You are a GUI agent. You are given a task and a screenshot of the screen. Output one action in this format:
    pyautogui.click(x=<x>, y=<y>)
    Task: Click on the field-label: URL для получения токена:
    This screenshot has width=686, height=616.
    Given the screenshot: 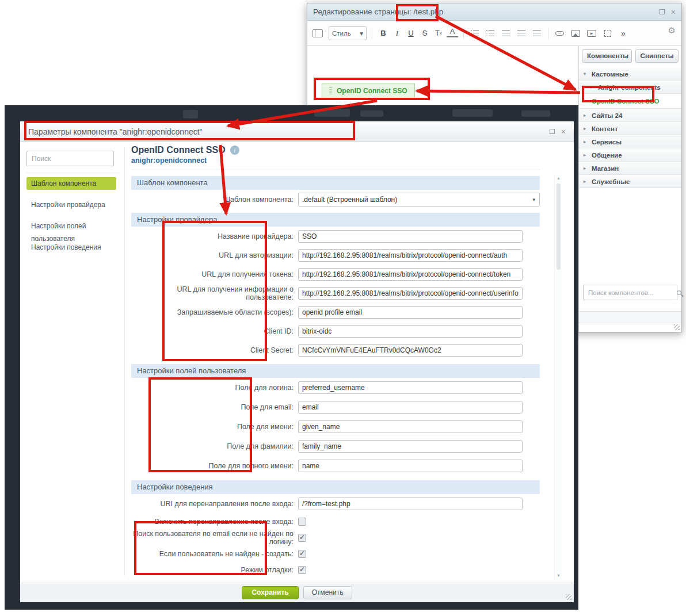 What is the action you would take?
    pyautogui.click(x=212, y=274)
    